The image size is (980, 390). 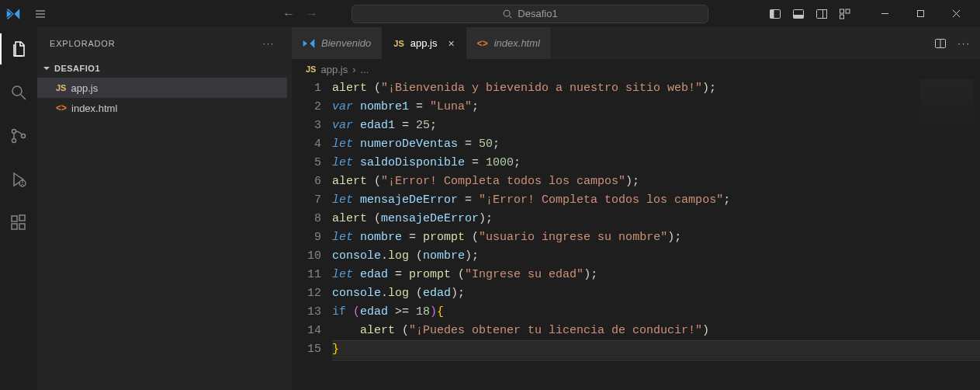 What do you see at coordinates (424, 44) in the screenshot?
I see `tab-label: app.js` at bounding box center [424, 44].